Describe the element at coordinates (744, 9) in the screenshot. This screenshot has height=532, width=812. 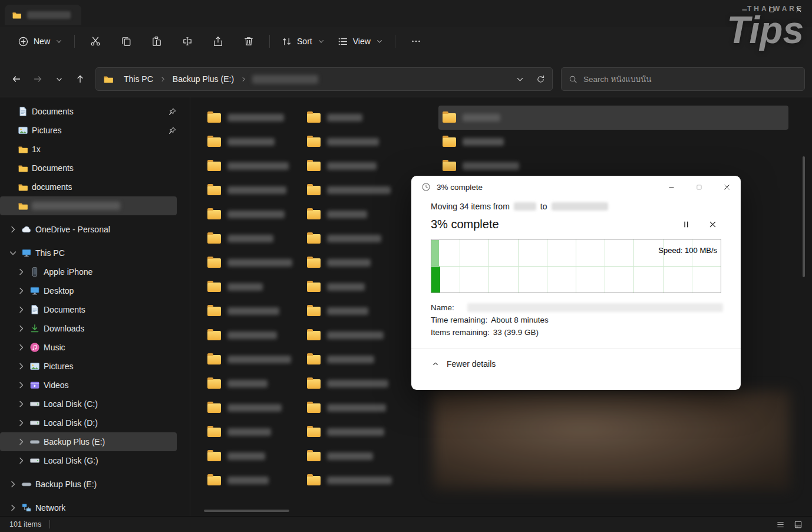
I see `window-minimize-button` at that location.